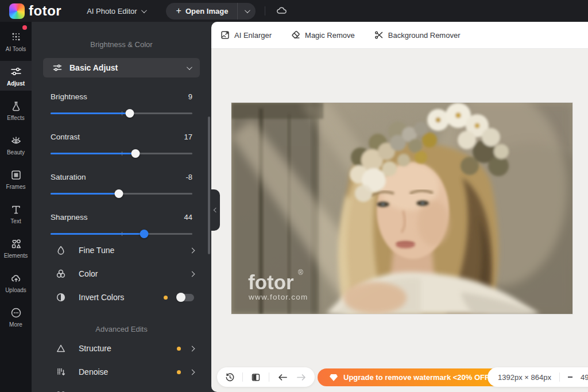 This screenshot has height=392, width=588. I want to click on sidebar-item-label: Beauty, so click(16, 153).